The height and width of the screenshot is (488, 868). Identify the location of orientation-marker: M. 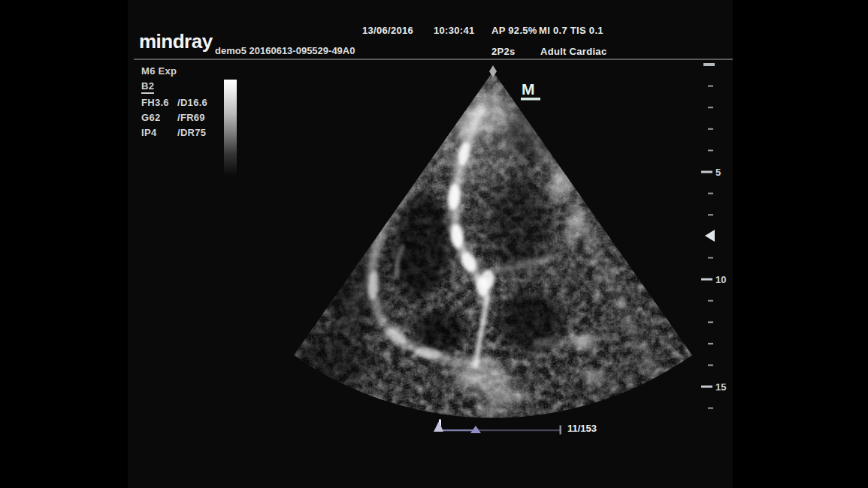
(531, 90).